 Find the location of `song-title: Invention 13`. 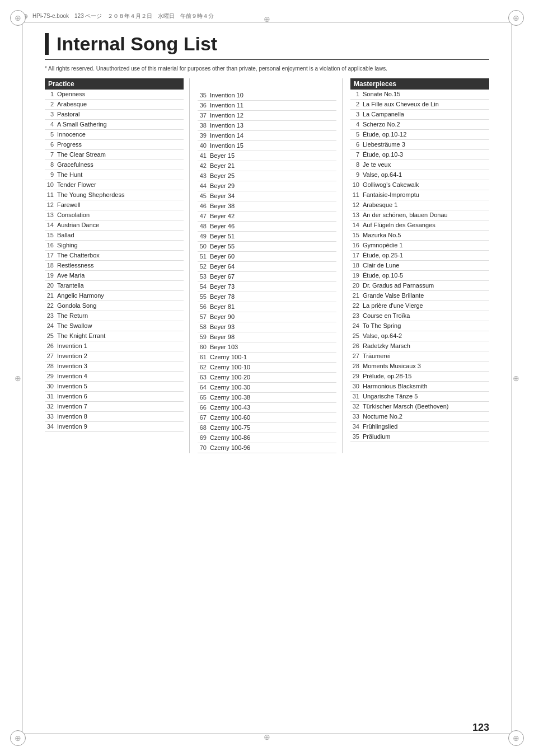

song-title: Invention 13 is located at coordinates (273, 125).